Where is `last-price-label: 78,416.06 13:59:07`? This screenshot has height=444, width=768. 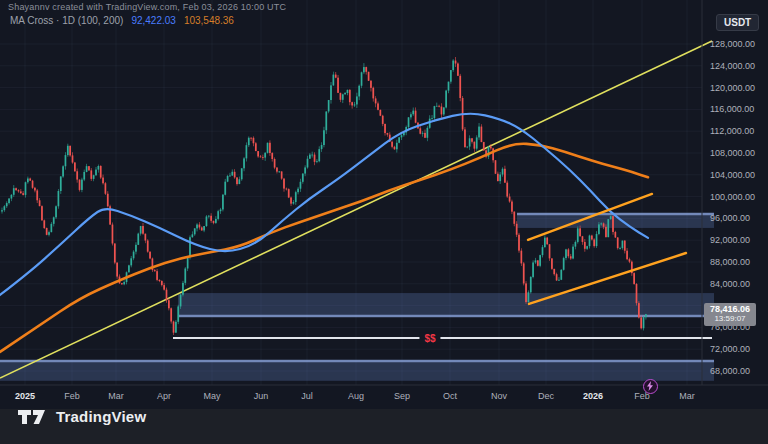
last-price-label: 78,416.06 13:59:07 is located at coordinates (730, 314).